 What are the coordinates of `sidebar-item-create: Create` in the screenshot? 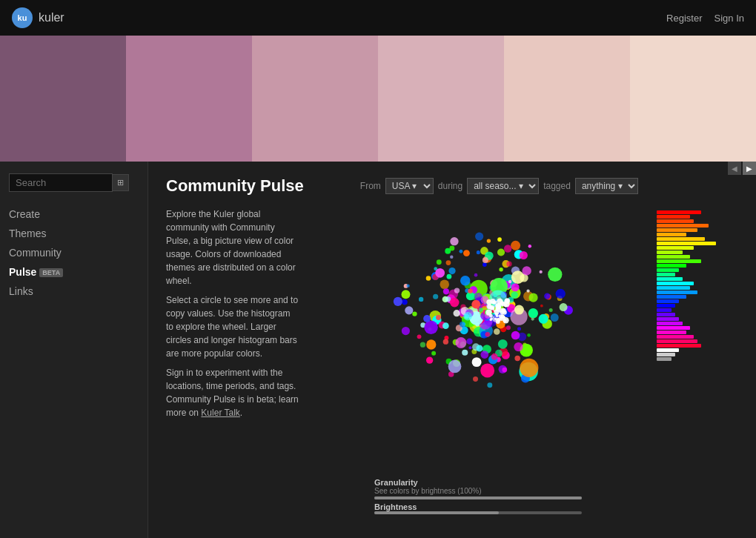 It's located at (74, 214).